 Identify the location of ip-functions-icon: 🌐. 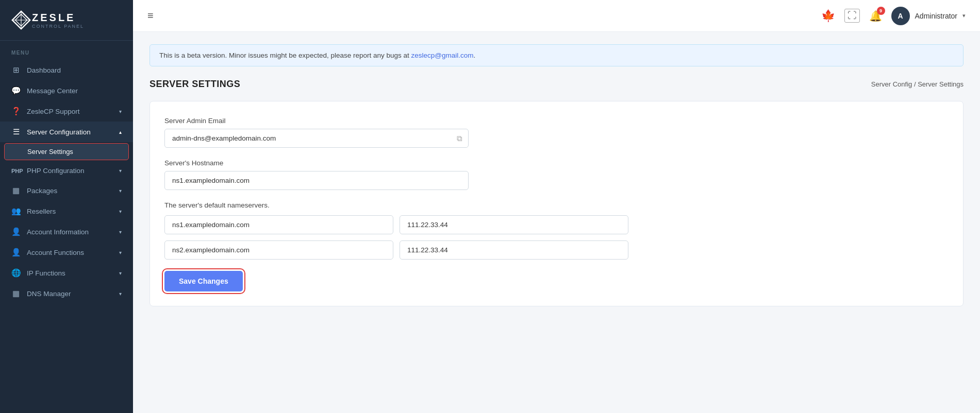
(16, 273).